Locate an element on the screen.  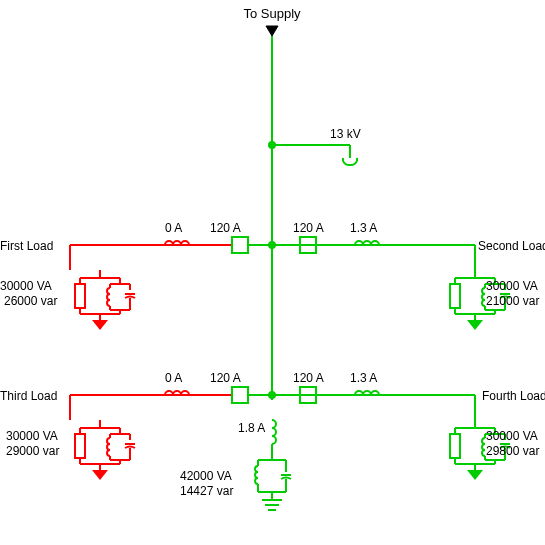
bus-top-left-inductor-current: 0 A is located at coordinates (174, 228).